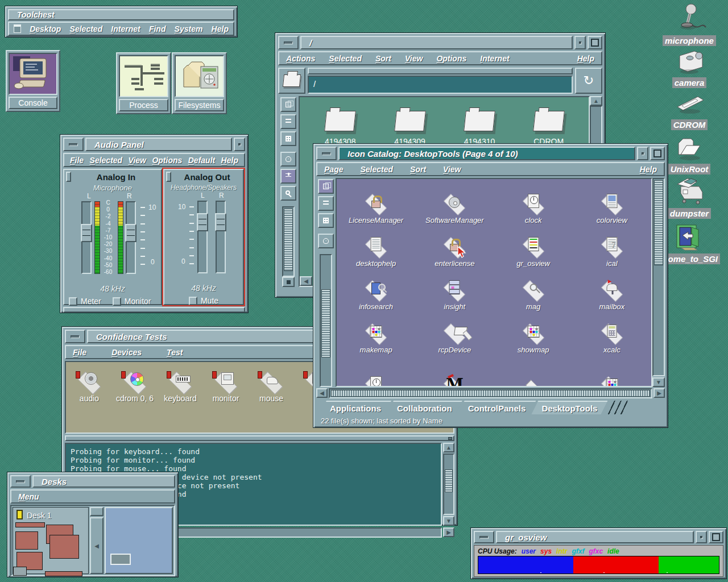 The image size is (728, 582). What do you see at coordinates (221, 237) in the screenshot?
I see `right-volume-slider` at bounding box center [221, 237].